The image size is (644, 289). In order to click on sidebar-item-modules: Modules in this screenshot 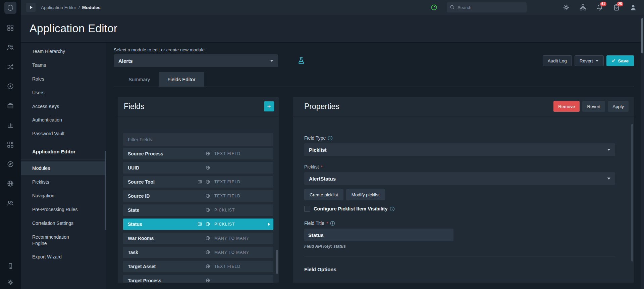, I will do `click(64, 168)`.